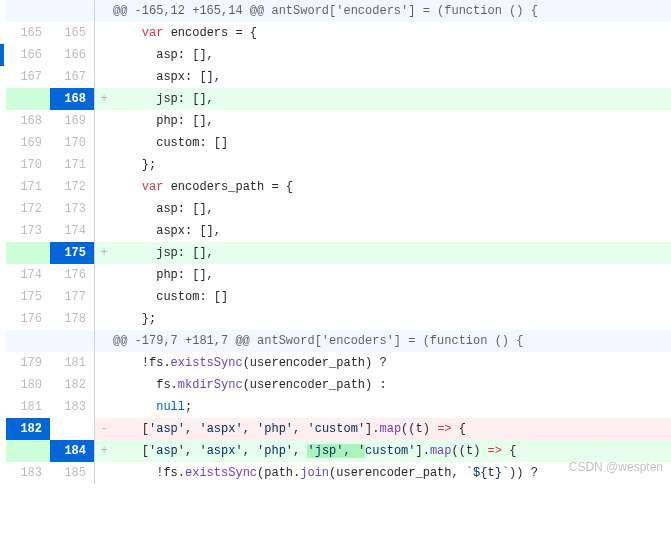 This screenshot has height=555, width=671. I want to click on diff-line: 170171 };, so click(336, 165).